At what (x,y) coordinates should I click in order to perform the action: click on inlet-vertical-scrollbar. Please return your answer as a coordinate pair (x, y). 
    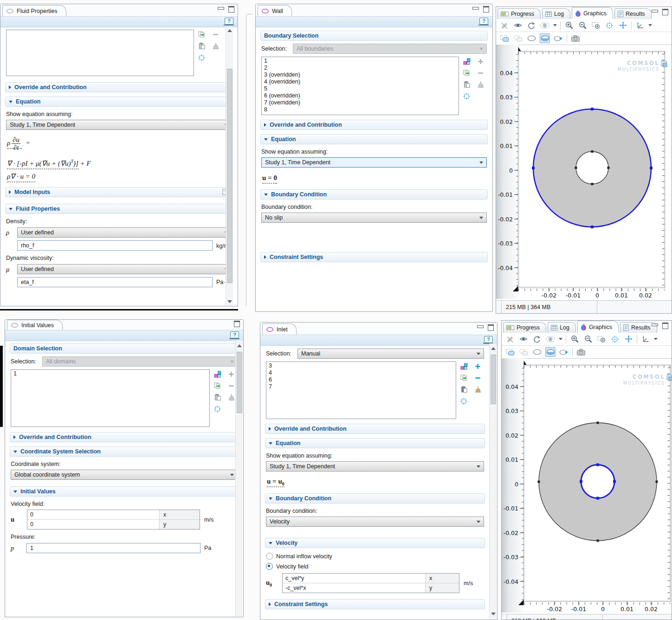
    Looking at the image, I should click on (493, 481).